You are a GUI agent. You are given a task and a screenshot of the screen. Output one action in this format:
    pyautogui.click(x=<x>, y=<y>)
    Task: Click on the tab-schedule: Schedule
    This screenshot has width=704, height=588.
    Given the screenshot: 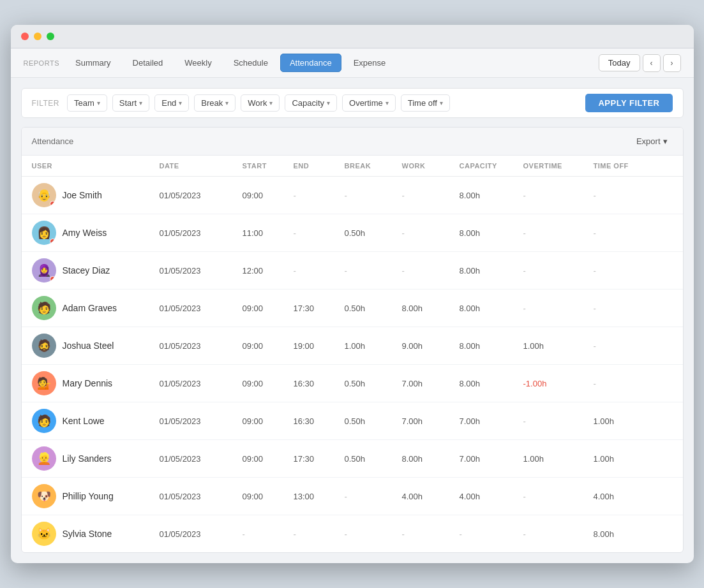 What is the action you would take?
    pyautogui.click(x=251, y=62)
    